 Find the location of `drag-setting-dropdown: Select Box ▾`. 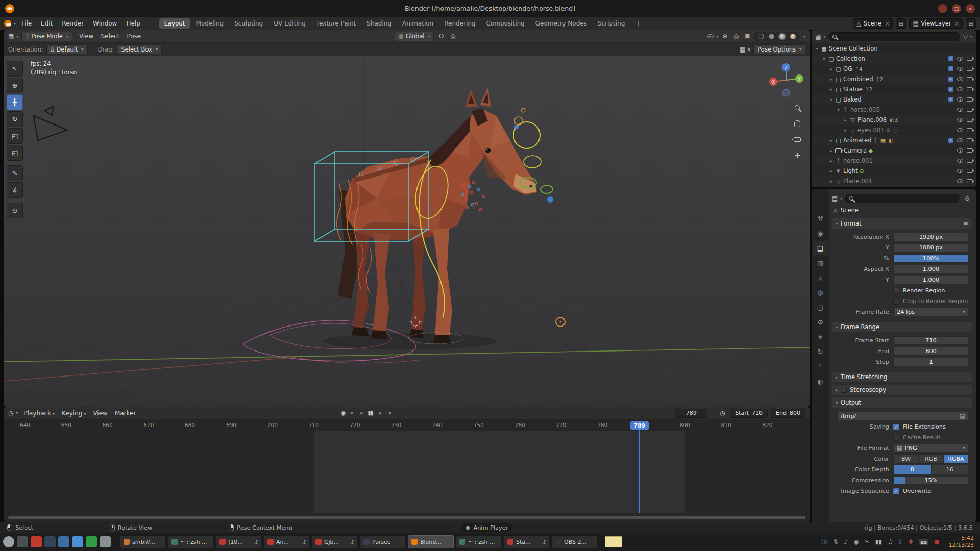

drag-setting-dropdown: Select Box ▾ is located at coordinates (139, 49).